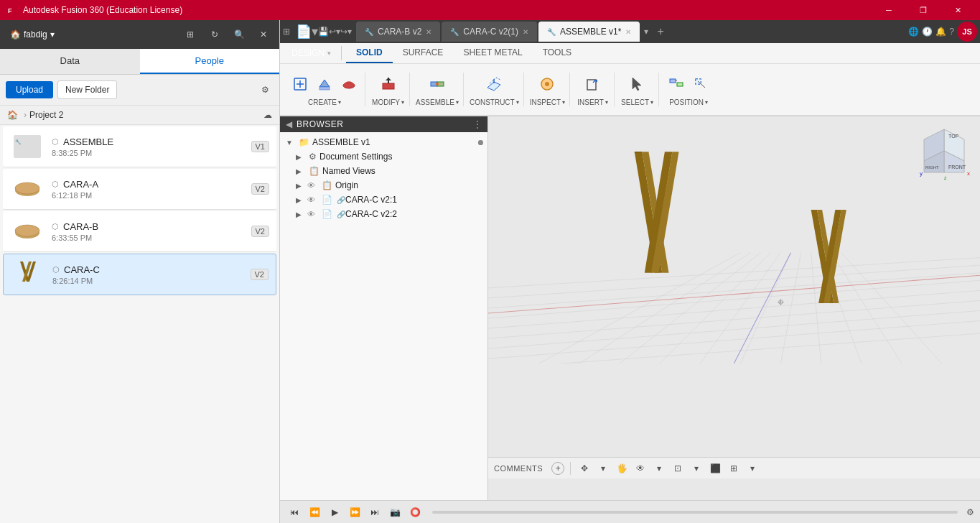  What do you see at coordinates (589, 32) in the screenshot?
I see `tab-assemble-v1: 🔧 ASSEMBLE v1* ✕` at bounding box center [589, 32].